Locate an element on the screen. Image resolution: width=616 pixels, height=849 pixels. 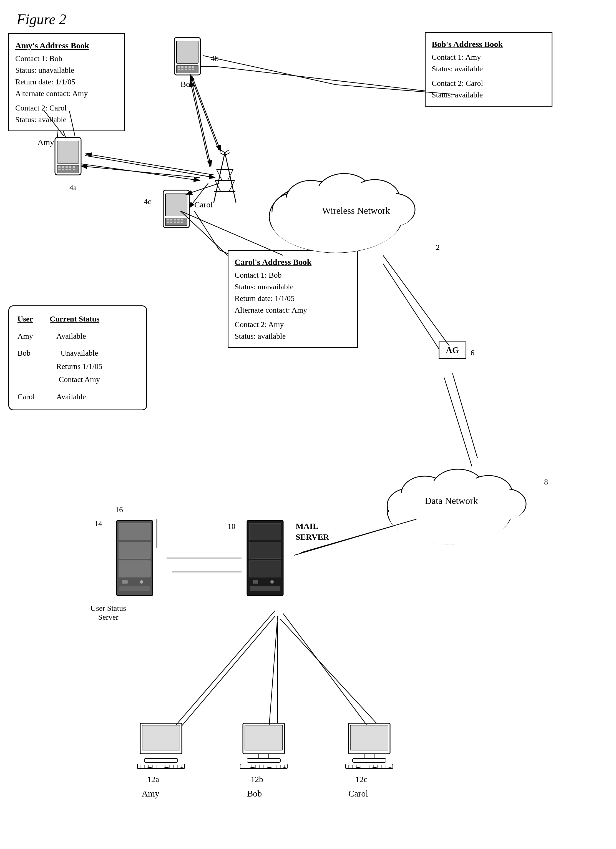
carols-contact2-label: Contact 2: Amy is located at coordinates (293, 325).